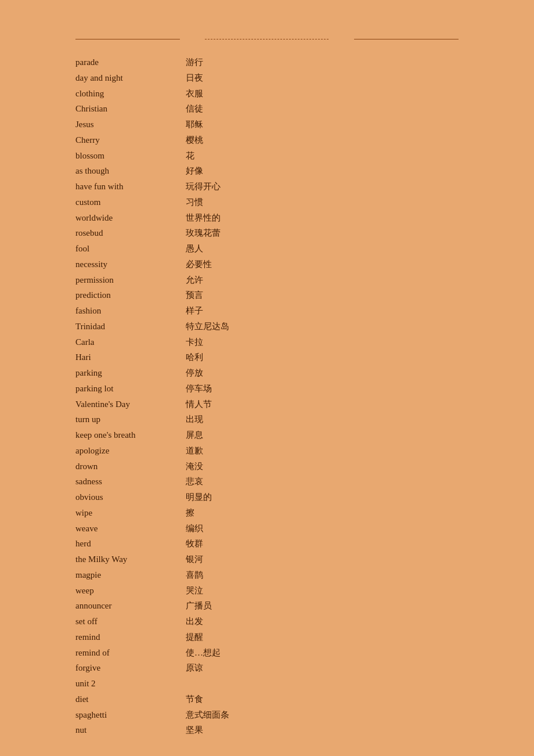  Describe the element at coordinates (194, 109) in the screenshot. I see `chinese-meaning: 信徒` at that location.